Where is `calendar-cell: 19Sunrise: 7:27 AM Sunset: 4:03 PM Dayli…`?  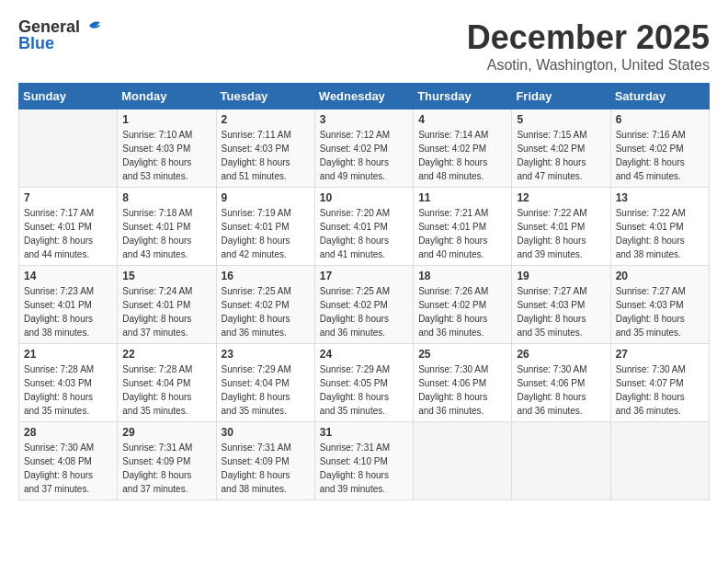
calendar-cell: 19Sunrise: 7:27 AM Sunset: 4:03 PM Dayli… is located at coordinates (561, 305).